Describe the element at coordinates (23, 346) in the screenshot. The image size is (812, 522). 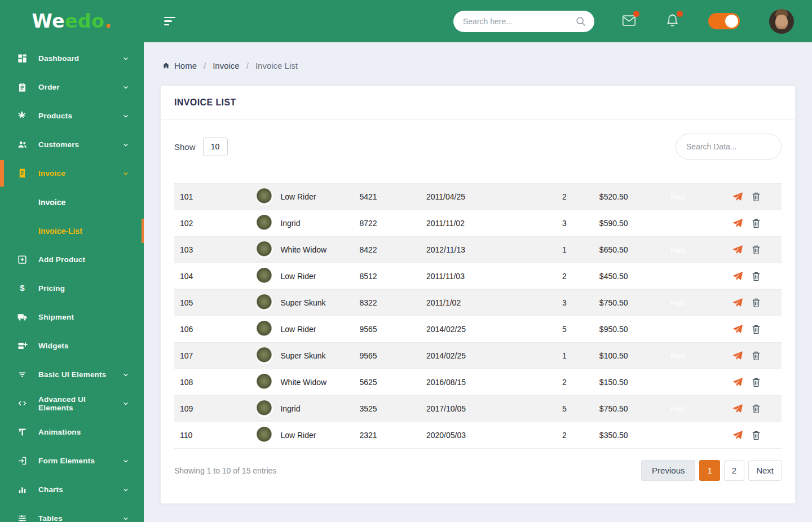
I see `widgets-icon` at that location.